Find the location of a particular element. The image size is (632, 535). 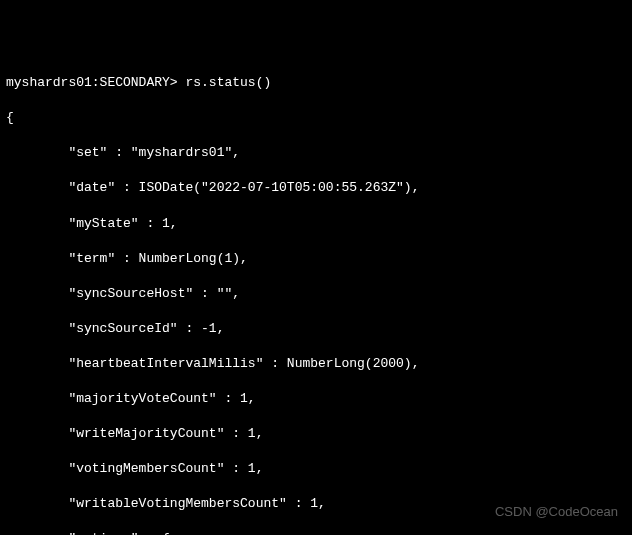

output-line: "heartbeatIntervalMillis" : NumberLong(2… is located at coordinates (316, 364).